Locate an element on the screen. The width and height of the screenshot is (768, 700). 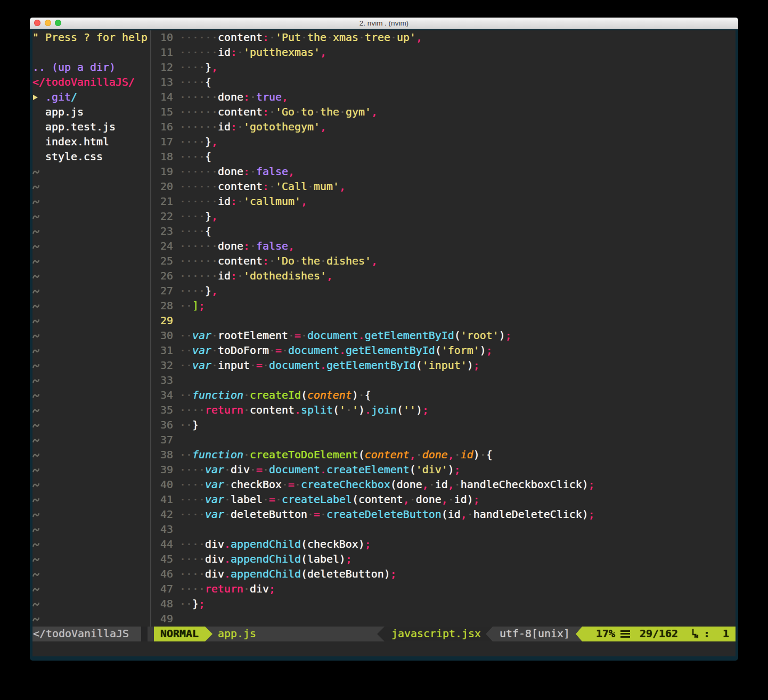
sidebar-line: index.html is located at coordinates (92, 142).